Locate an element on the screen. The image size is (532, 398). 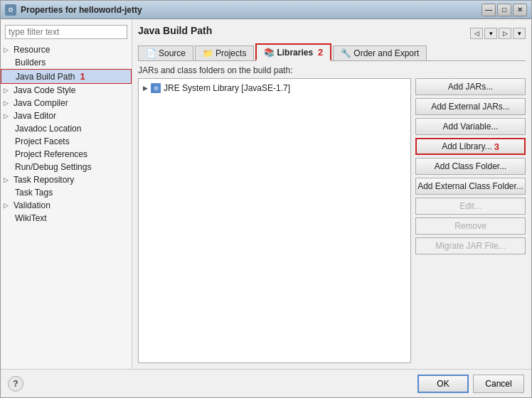
remove-button: Remove is located at coordinates (471, 226).